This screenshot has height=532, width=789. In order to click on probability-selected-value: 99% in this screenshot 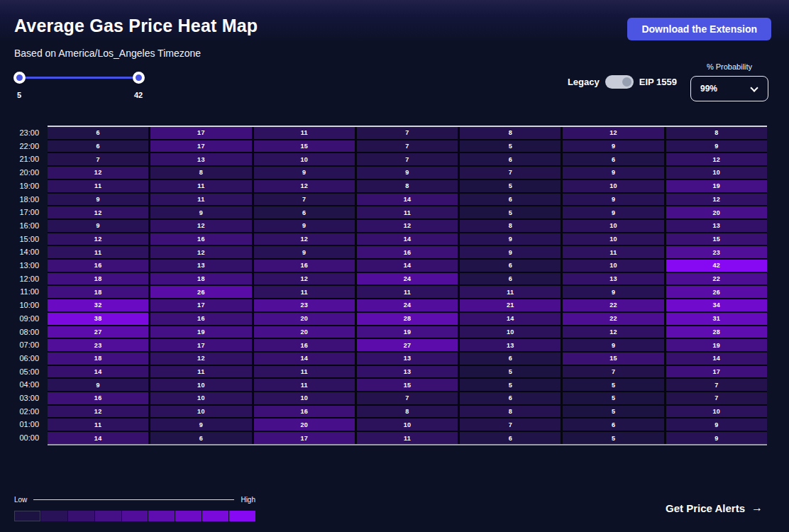, I will do `click(709, 89)`.